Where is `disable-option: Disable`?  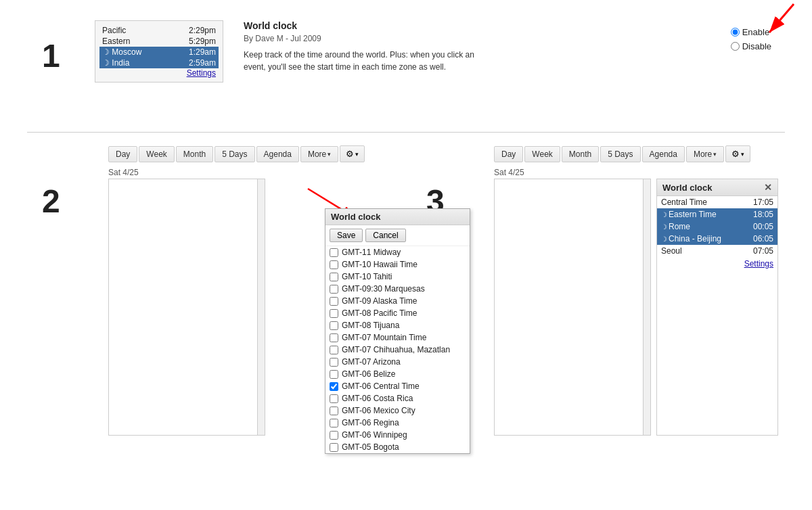
disable-option: Disable is located at coordinates (751, 46).